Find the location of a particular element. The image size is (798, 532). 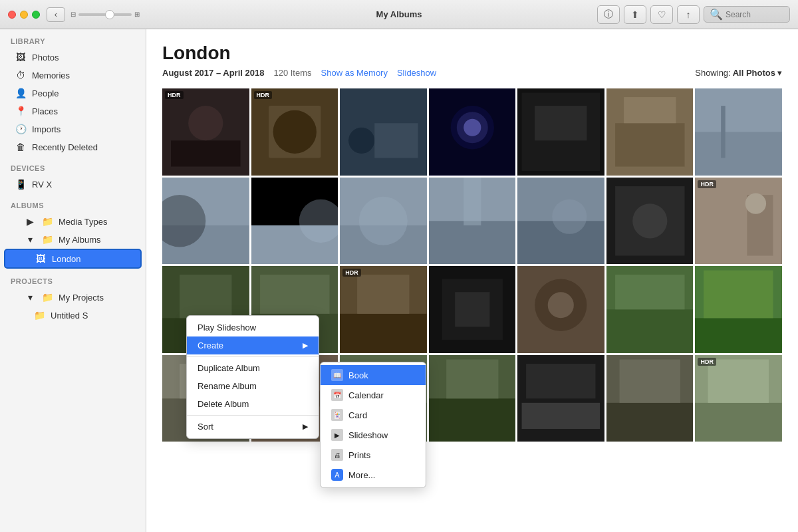

showing-control: Showing: All Photos ▾ is located at coordinates (738, 73).